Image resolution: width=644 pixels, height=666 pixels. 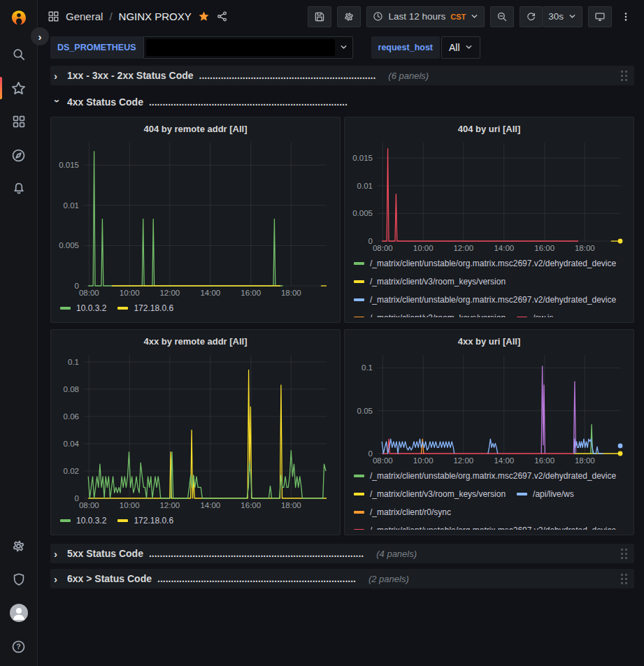 What do you see at coordinates (248, 48) in the screenshot?
I see `datasource-variable-select` at bounding box center [248, 48].